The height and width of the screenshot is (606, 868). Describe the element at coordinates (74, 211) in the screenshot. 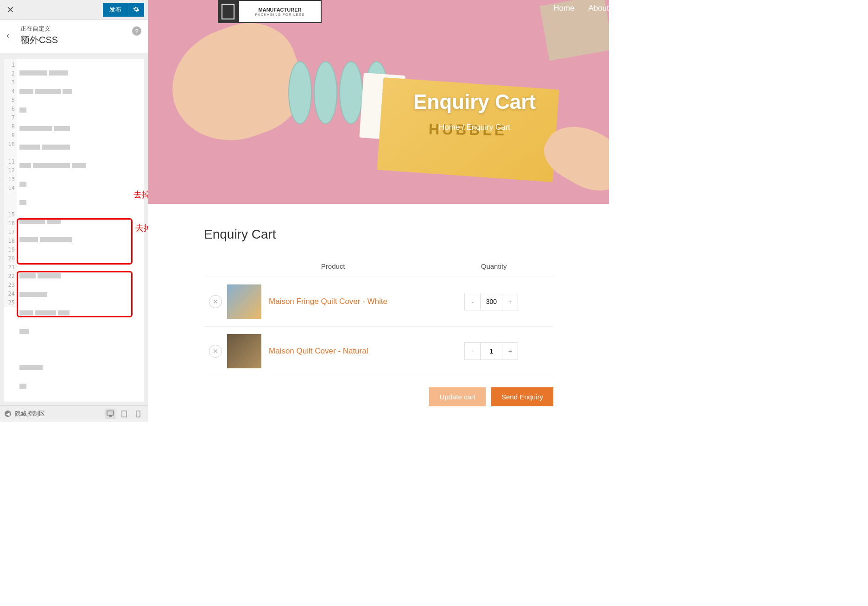

I see `customizer-sidebar: ✕ 发布 ‹ 正在自定义 额外CSS ? 1234567891011121314…` at that location.